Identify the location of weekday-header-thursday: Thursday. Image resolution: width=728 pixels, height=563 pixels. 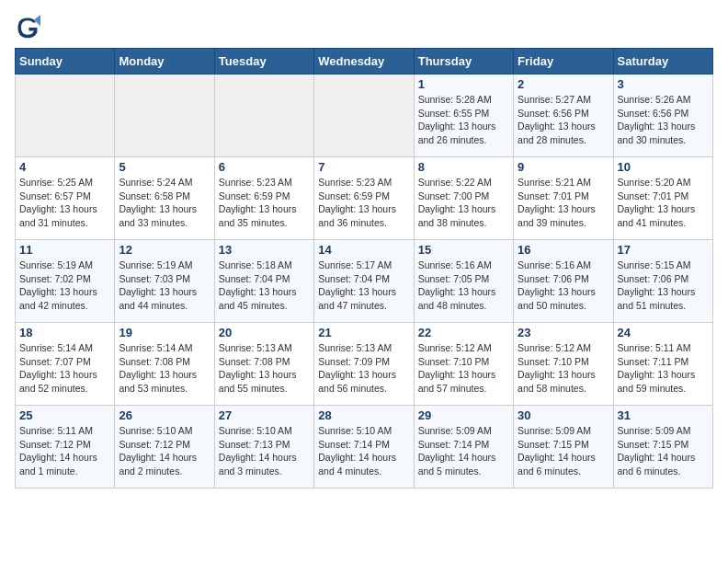
(463, 62).